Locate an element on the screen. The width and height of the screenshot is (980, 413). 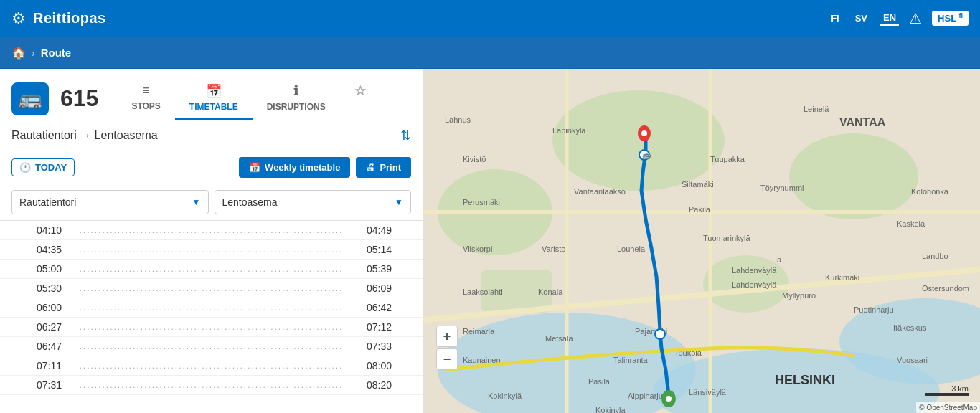
svg-text: VANTAA is located at coordinates (862, 122).